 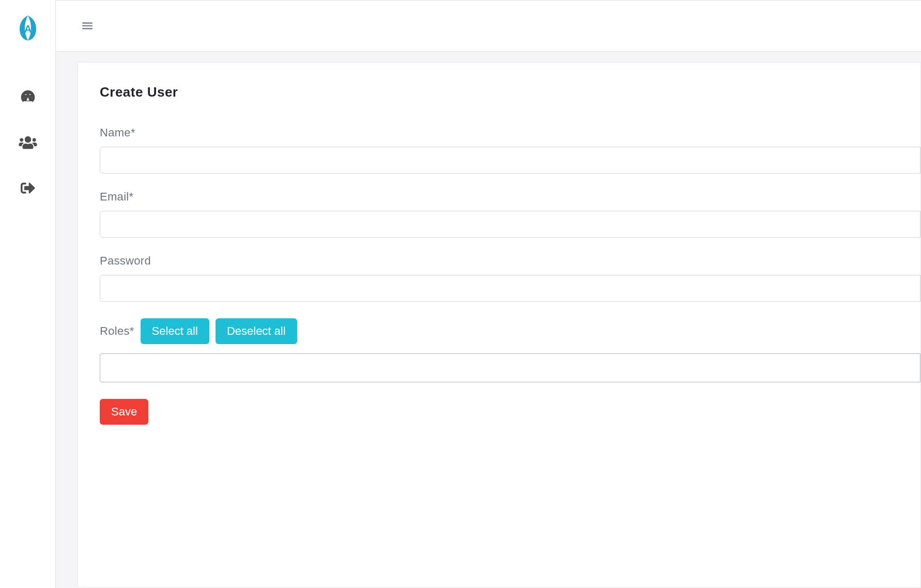 I want to click on dashboard-icon, so click(x=28, y=97).